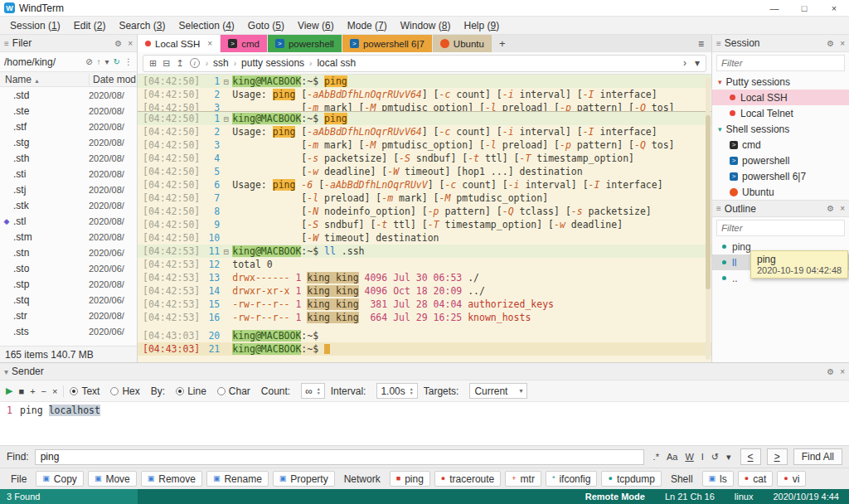  What do you see at coordinates (316, 26) in the screenshot?
I see `menu-item-view: View (6)` at bounding box center [316, 26].